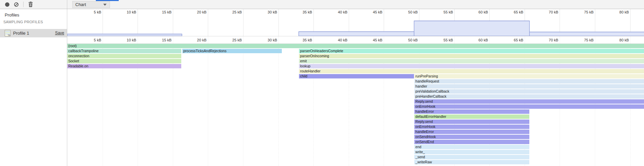  What do you see at coordinates (529, 86) in the screenshot?
I see `flame-frame-handler: handler` at bounding box center [529, 86].